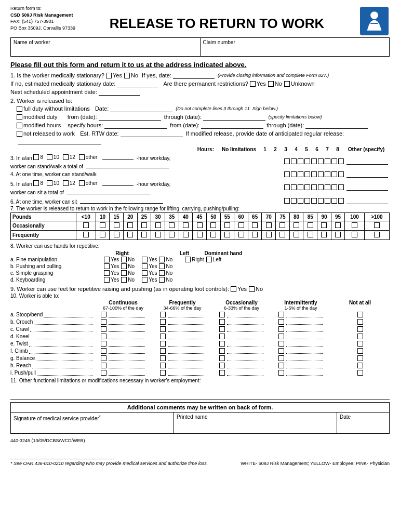 The width and height of the screenshot is (400, 532). Describe the element at coordinates (111, 266) in the screenshot. I see `q8-b-right-yes: Yes` at that location.